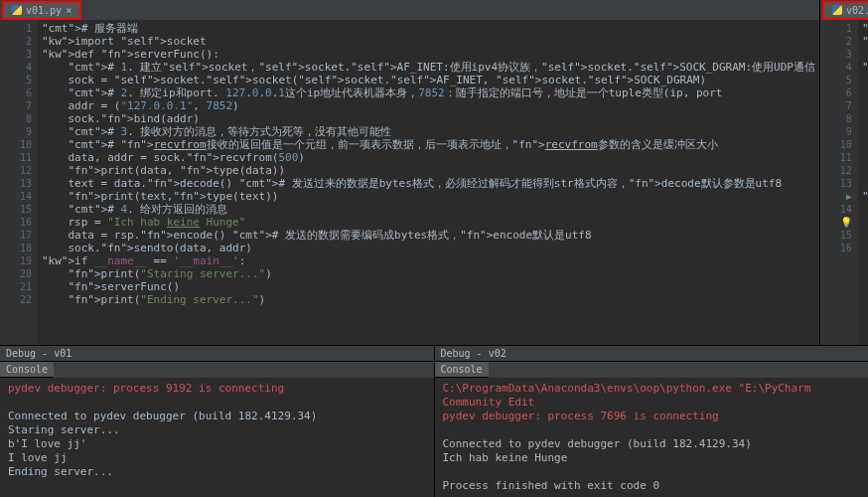 The image size is (868, 497). I want to click on line-gutter: 12345678910111213▶ 14💡 1516, so click(839, 183).